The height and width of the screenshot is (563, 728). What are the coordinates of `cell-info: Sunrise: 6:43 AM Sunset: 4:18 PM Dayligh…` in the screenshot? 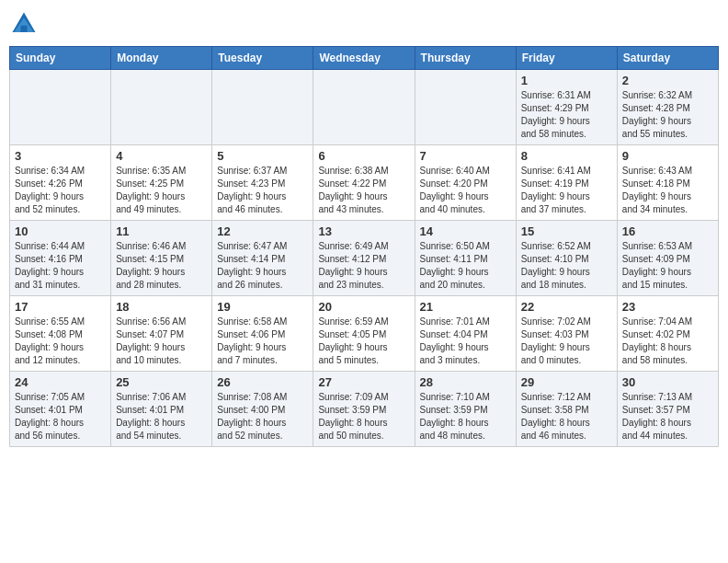 It's located at (667, 190).